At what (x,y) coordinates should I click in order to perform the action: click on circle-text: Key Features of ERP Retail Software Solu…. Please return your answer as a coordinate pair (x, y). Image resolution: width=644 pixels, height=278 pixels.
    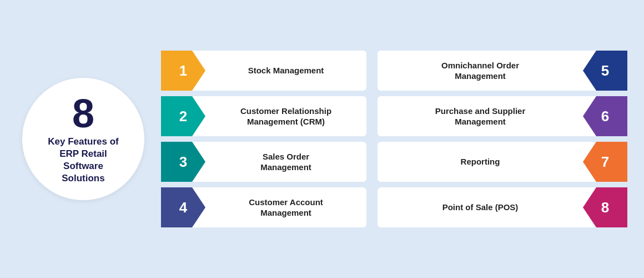
    Looking at the image, I should click on (83, 160).